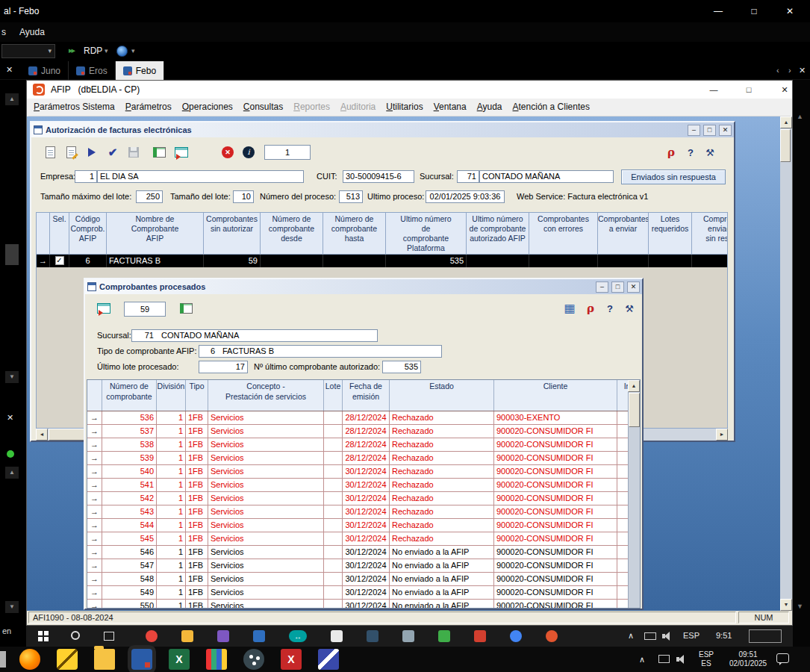  I want to click on remote-clock: 9:51, so click(724, 635).